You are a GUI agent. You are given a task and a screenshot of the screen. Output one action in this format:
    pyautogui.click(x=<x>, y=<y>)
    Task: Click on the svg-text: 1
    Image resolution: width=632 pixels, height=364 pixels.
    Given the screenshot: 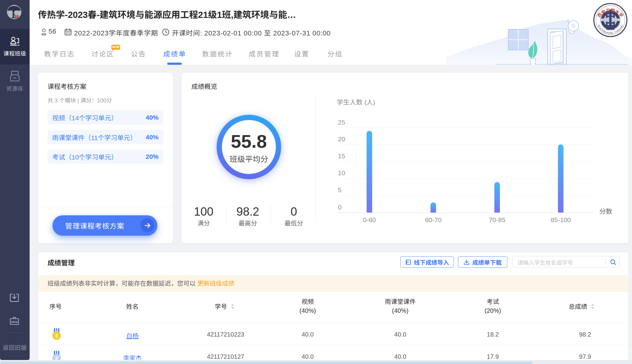 What is the action you would take?
    pyautogui.click(x=57, y=336)
    